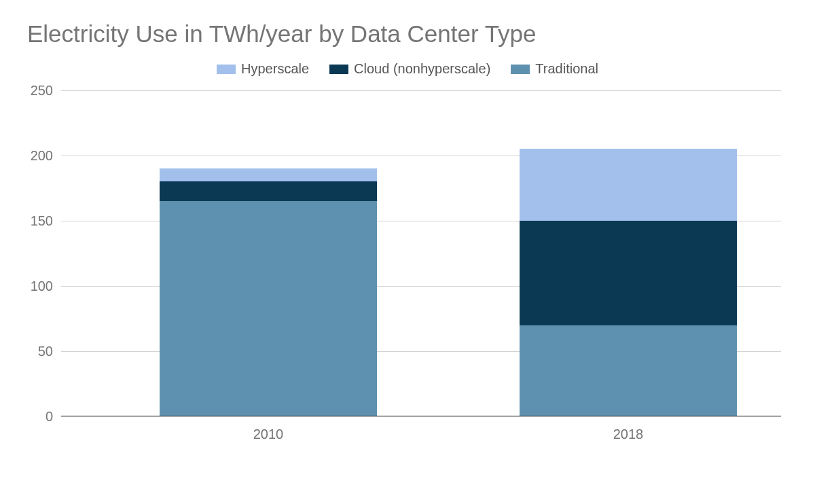 This screenshot has width=815, height=504. I want to click on y-tick-label: 0, so click(49, 417).